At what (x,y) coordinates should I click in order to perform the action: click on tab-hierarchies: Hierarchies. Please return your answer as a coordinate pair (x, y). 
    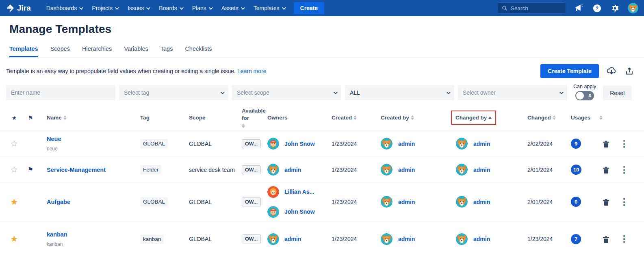
    Looking at the image, I should click on (97, 51).